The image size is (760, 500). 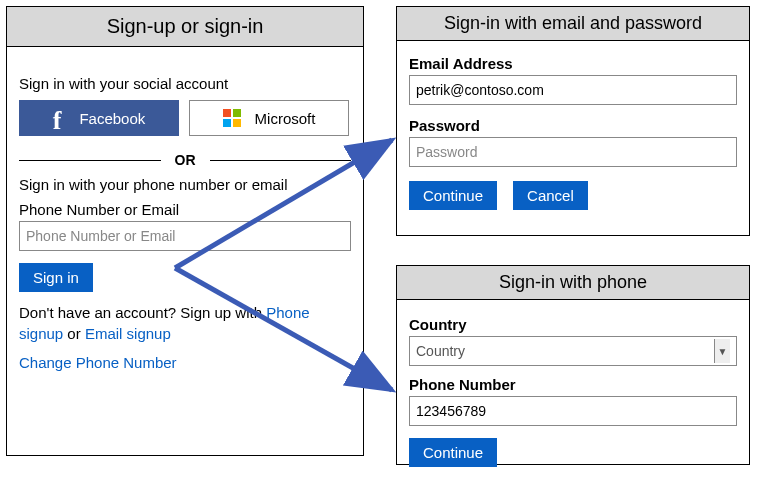 I want to click on facebook-button: f Facebook, so click(x=99, y=118).